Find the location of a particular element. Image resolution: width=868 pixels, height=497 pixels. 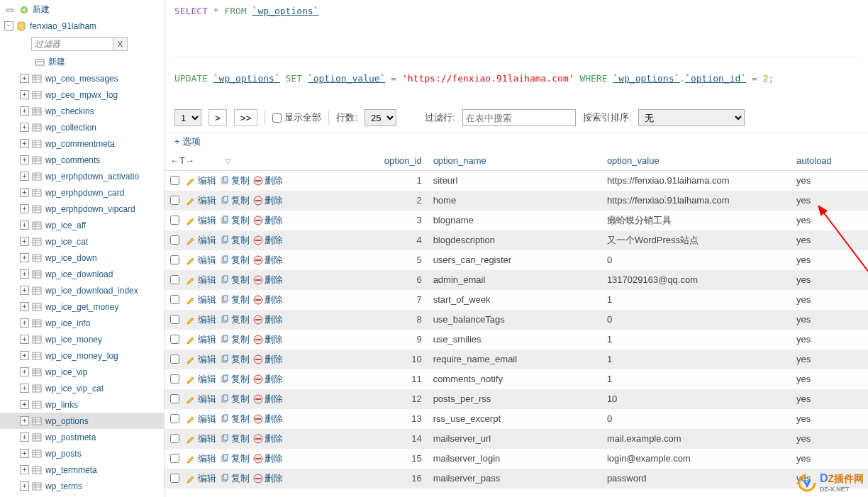

cell-option-value: https://fenxiao.91laihama.com is located at coordinates (696, 201).